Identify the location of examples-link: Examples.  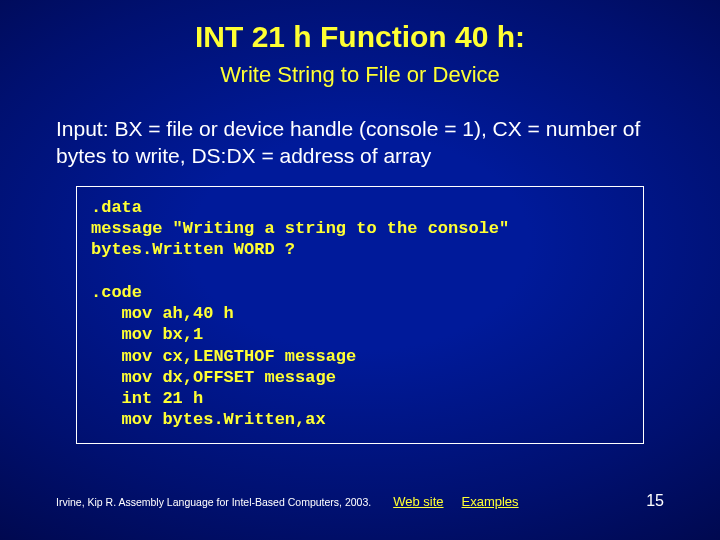
(490, 502).